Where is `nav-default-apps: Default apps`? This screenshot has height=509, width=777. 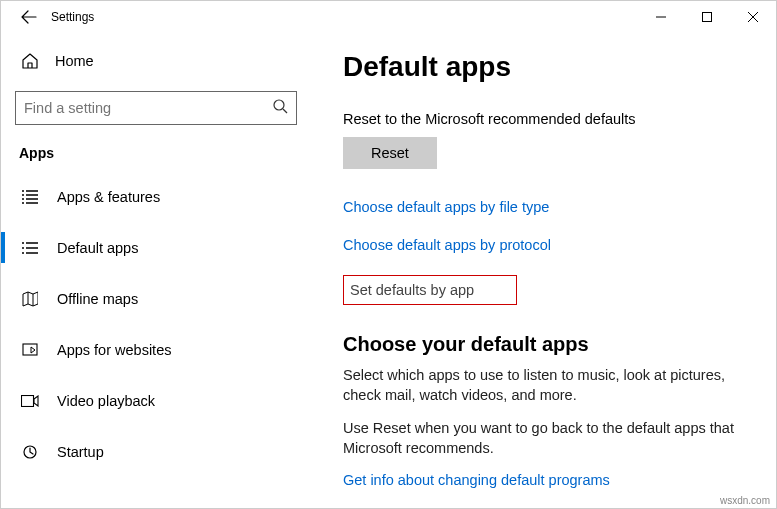
nav-default-apps: Default apps is located at coordinates (156, 248).